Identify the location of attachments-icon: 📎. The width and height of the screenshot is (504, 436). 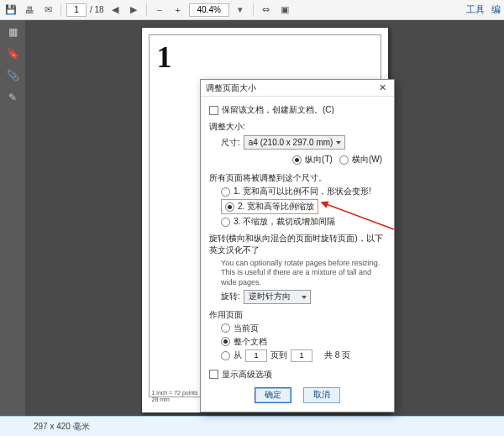
(13, 76).